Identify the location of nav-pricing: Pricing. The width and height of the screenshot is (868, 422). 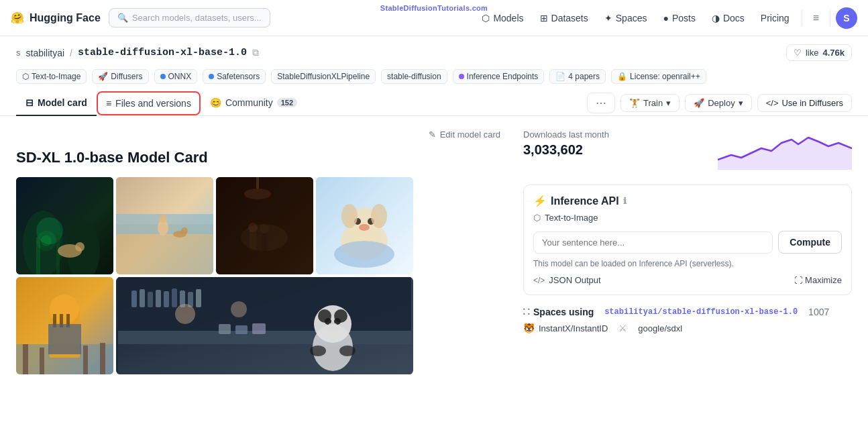
(775, 18).